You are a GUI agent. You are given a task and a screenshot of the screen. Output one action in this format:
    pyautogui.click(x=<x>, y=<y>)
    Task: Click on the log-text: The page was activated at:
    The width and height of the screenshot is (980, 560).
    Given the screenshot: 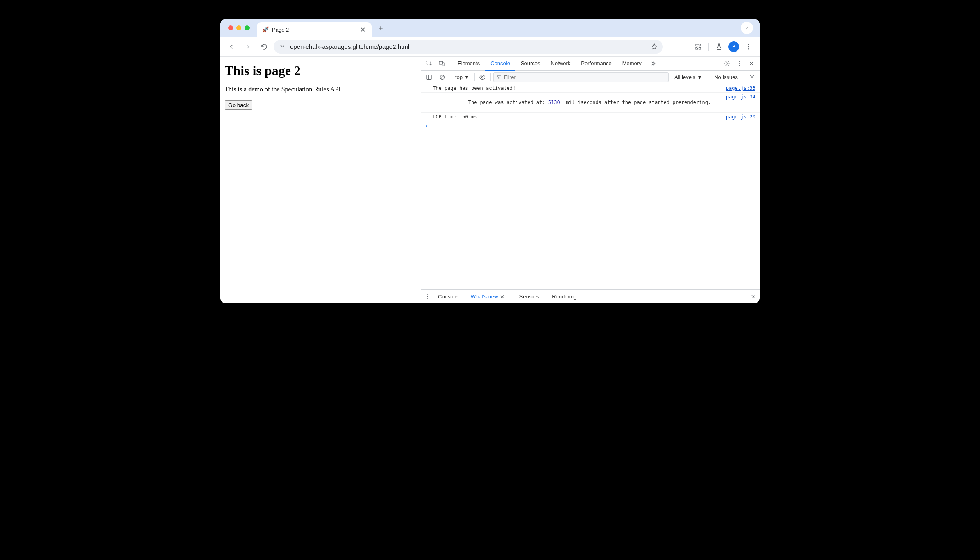 What is the action you would take?
    pyautogui.click(x=508, y=102)
    